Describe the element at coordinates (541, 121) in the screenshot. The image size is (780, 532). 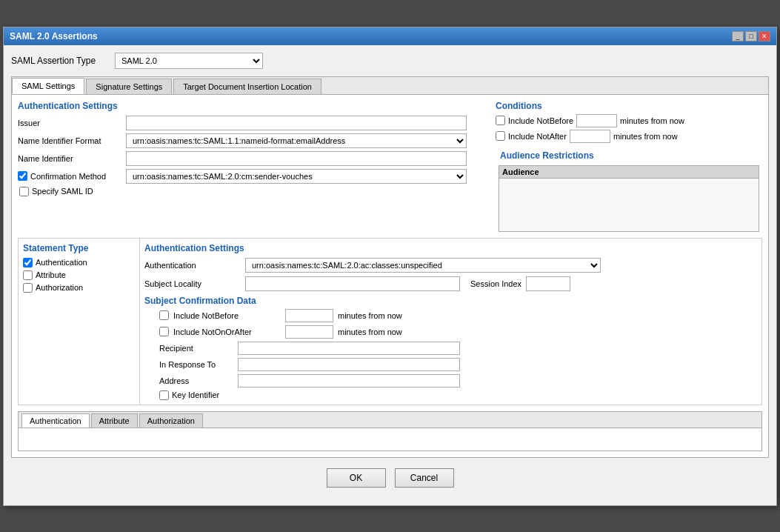
I see `include-not-before-label: Include NotBefore` at that location.